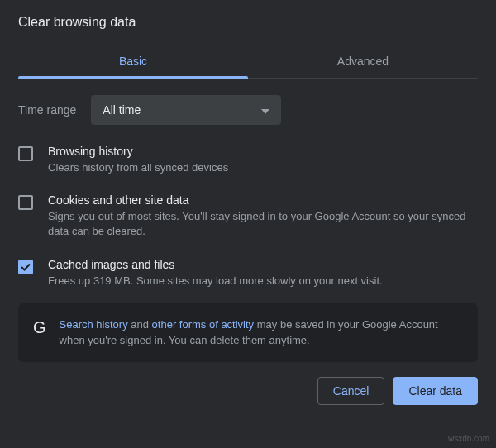 The image size is (496, 448). Describe the element at coordinates (141, 324) in the screenshot. I see `info-mid1: and` at that location.